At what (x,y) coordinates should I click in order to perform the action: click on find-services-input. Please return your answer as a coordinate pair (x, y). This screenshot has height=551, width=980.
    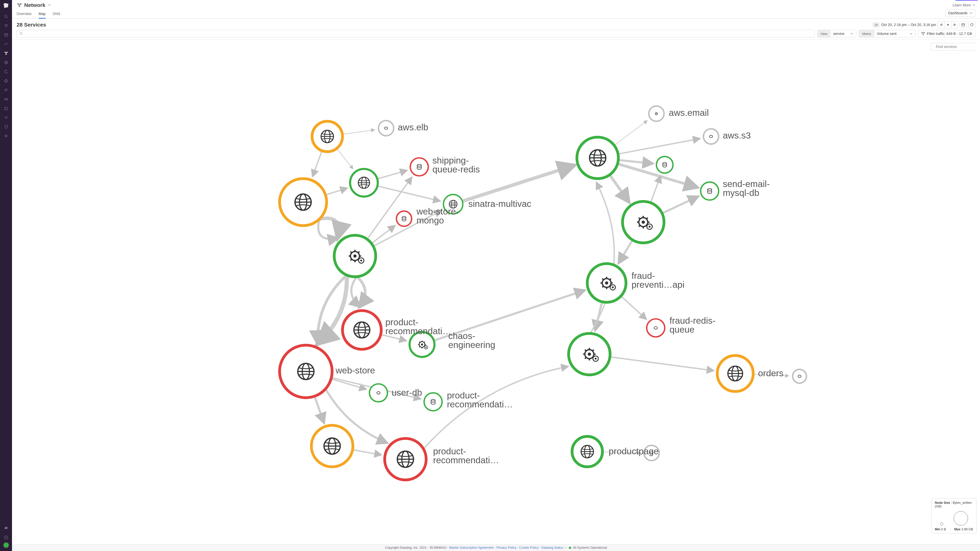
    Looking at the image, I should click on (958, 47).